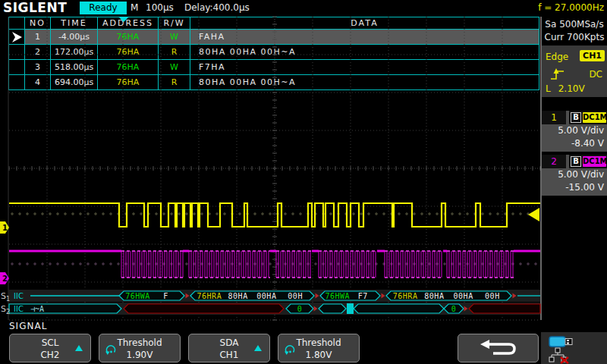  What do you see at coordinates (596, 74) in the screenshot?
I see `trigger-coupling: DC` at bounding box center [596, 74].